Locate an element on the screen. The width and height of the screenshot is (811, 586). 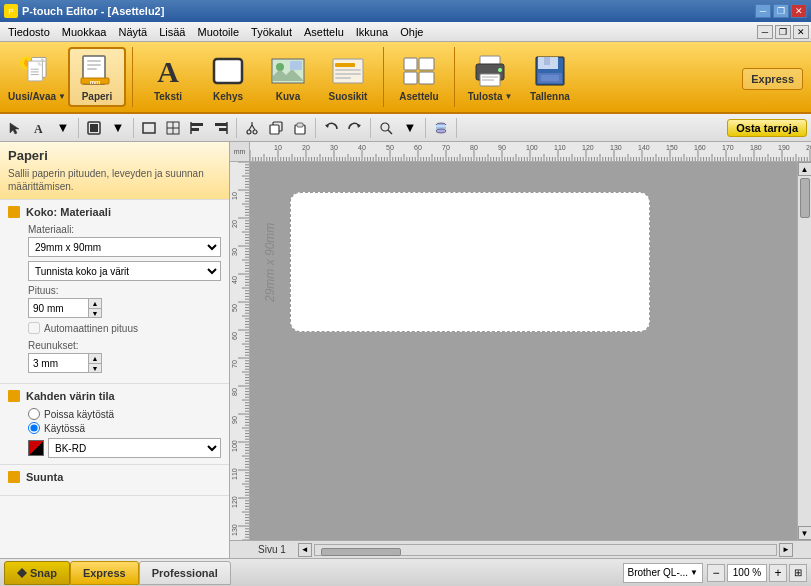
menu-nayta: Näytä is located at coordinates (132, 32).